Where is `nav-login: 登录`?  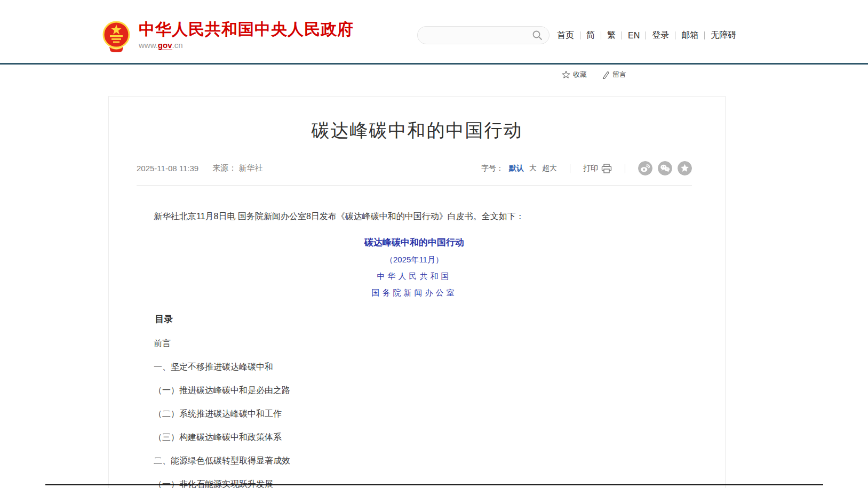 nav-login: 登录 is located at coordinates (660, 35).